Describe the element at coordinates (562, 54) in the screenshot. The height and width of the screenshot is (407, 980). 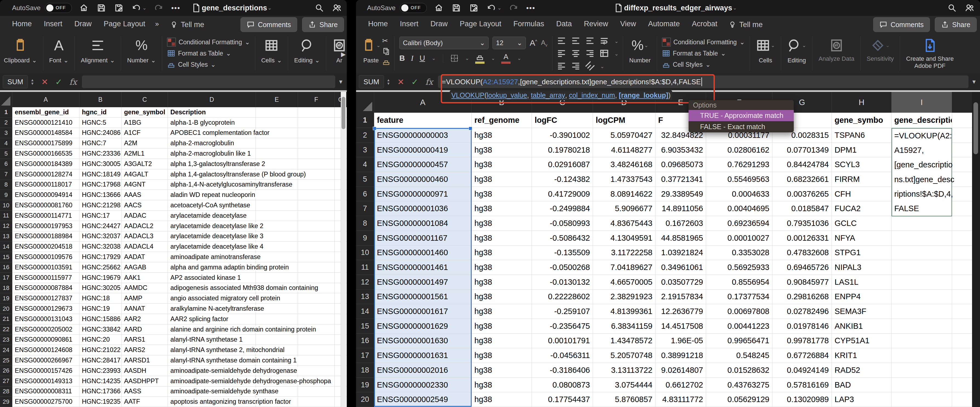
I see `align-left-icon` at that location.